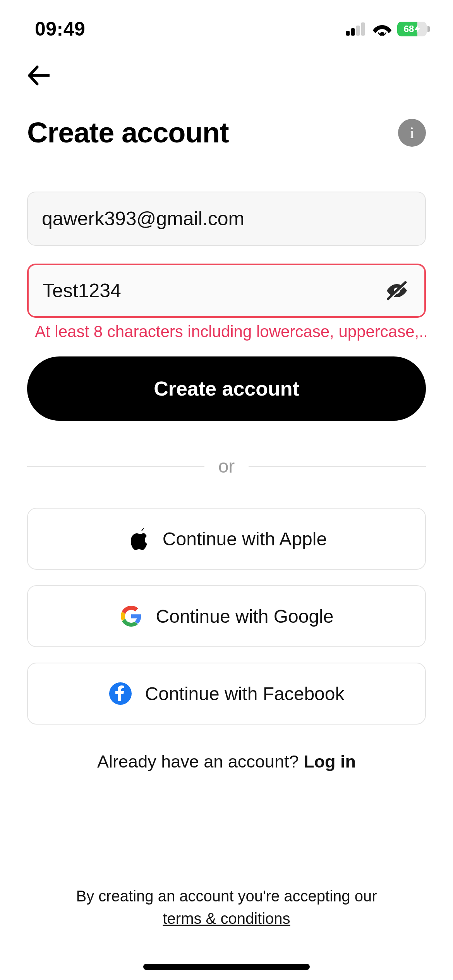 The height and width of the screenshot is (980, 453). Describe the element at coordinates (201, 762) in the screenshot. I see `login-prompt-text: Already have an account?` at that location.